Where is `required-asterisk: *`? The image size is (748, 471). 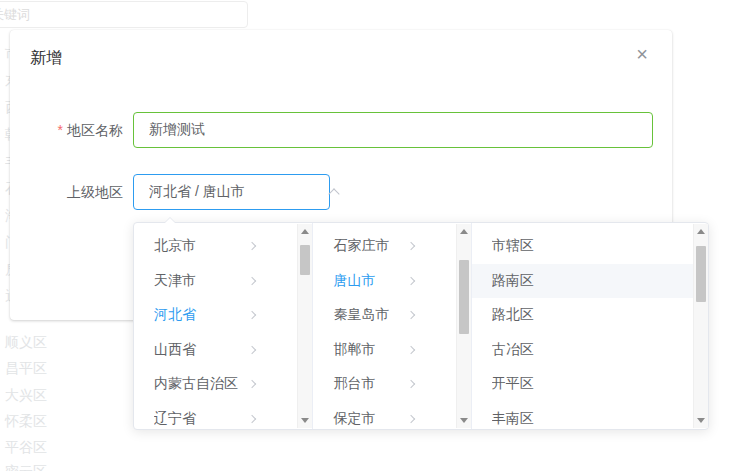 required-asterisk: * is located at coordinates (60, 130).